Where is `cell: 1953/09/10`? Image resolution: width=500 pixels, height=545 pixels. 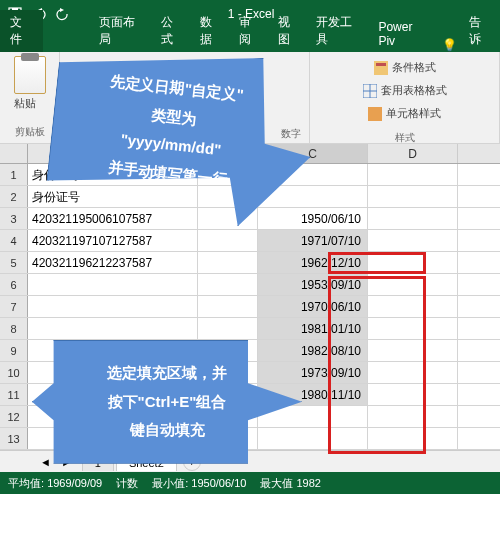 cell: 1953/09/10 is located at coordinates (313, 284).